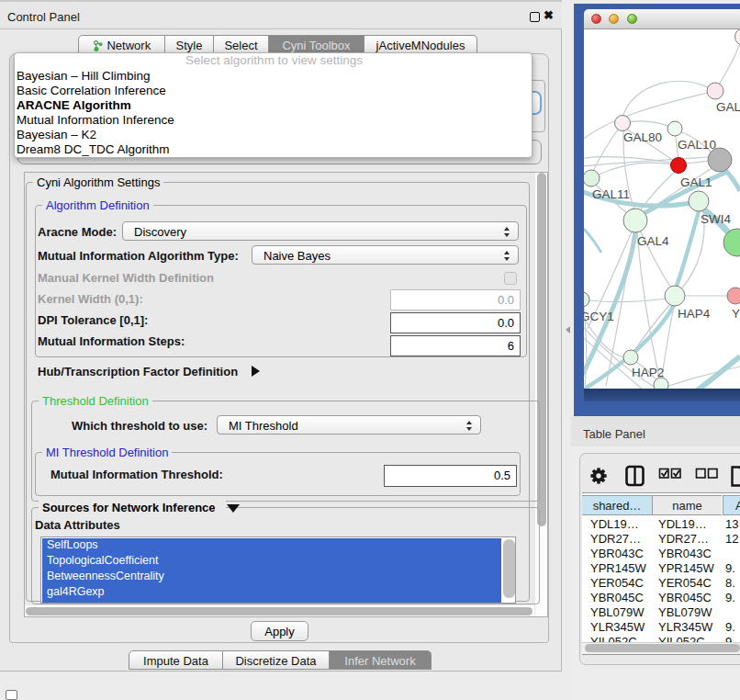  What do you see at coordinates (643, 138) in the screenshot?
I see `svg-text: GAL80` at bounding box center [643, 138].